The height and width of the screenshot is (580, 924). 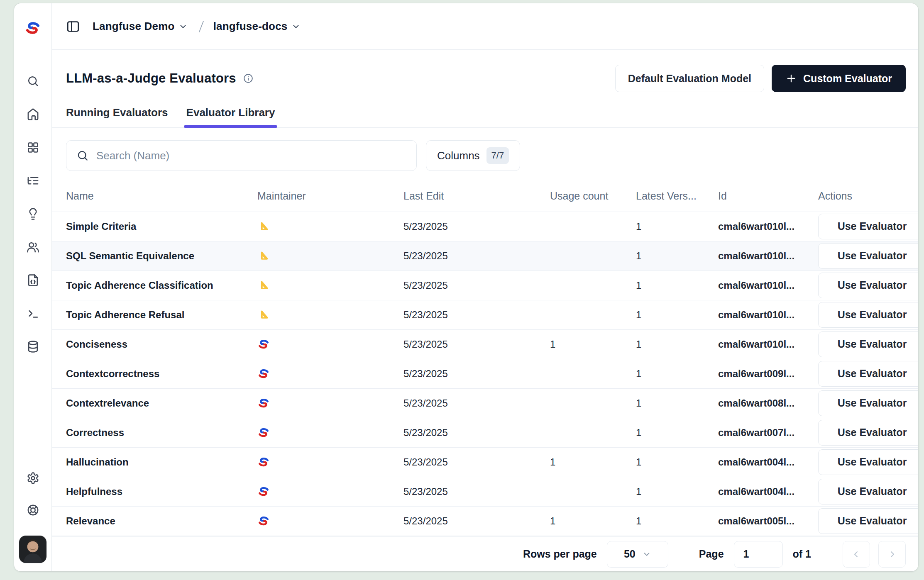 I want to click on column-header-latest-version: Latest Vers..., so click(x=677, y=196).